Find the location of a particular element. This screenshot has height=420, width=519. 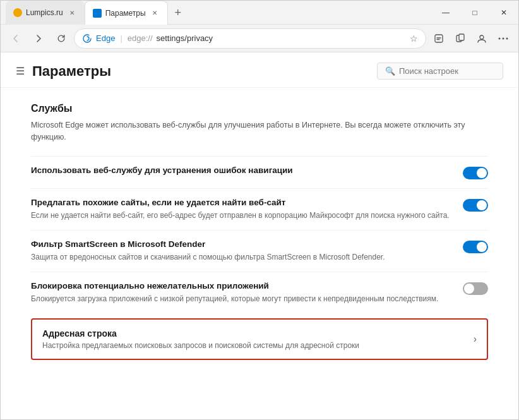

address-scheme: edge:// is located at coordinates (140, 38).